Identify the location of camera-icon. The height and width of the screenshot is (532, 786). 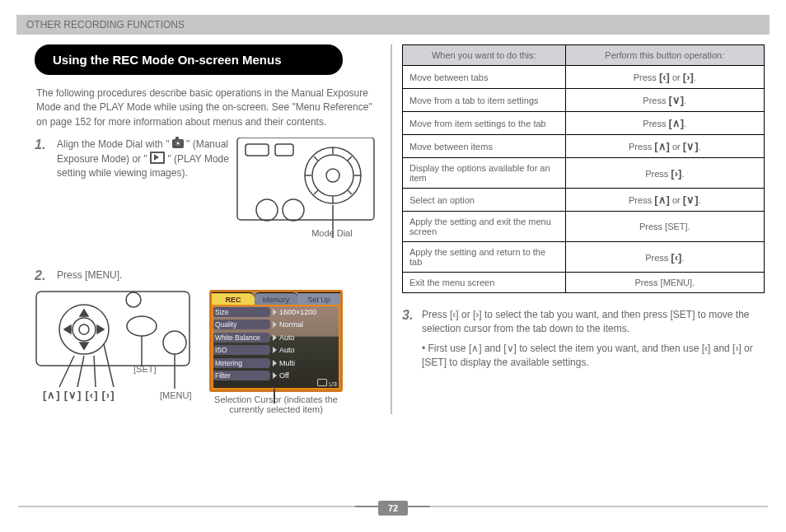
(178, 143).